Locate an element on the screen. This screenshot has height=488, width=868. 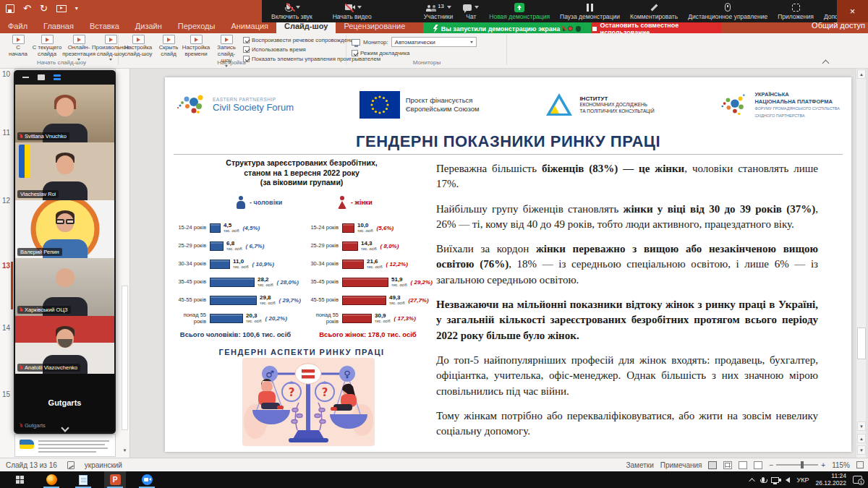
zoom-toolbar-item: Начать видео is located at coordinates (352, 12).